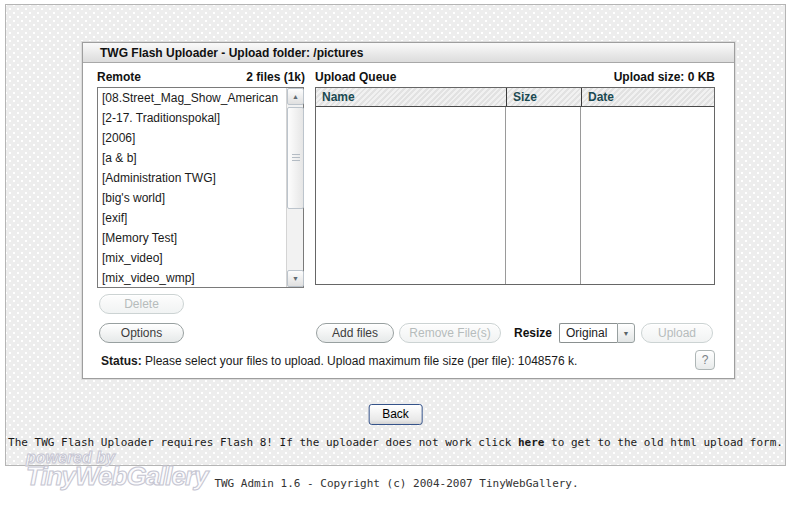  Describe the element at coordinates (294, 188) in the screenshot. I see `list-scrollbar: ▲ ▼` at that location.